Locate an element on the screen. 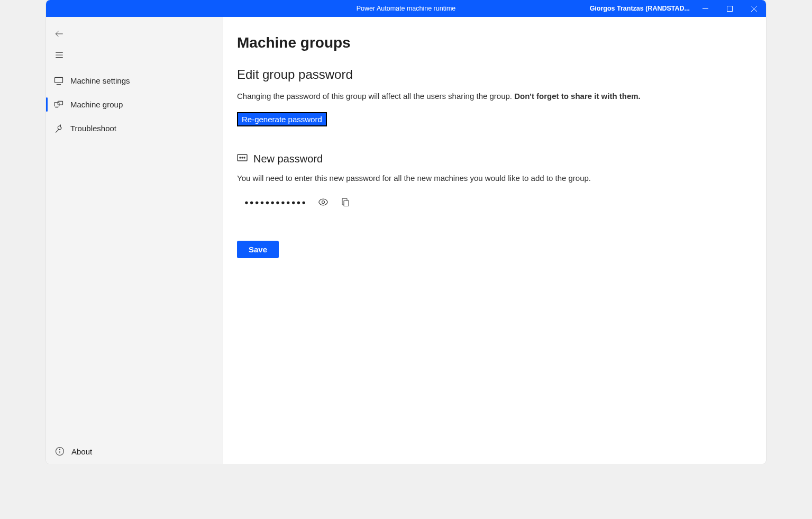  nav-label: Machine settings is located at coordinates (101, 80).